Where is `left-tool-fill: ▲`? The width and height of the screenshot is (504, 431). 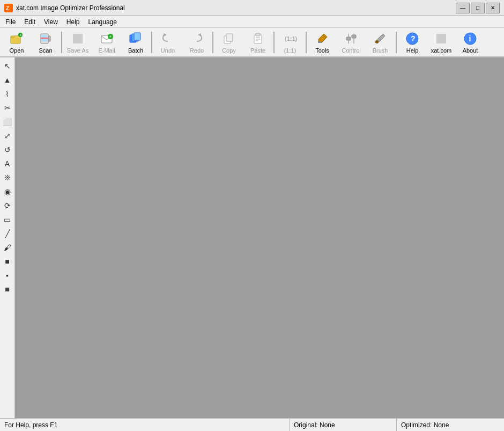
left-tool-fill: ▲ is located at coordinates (8, 80).